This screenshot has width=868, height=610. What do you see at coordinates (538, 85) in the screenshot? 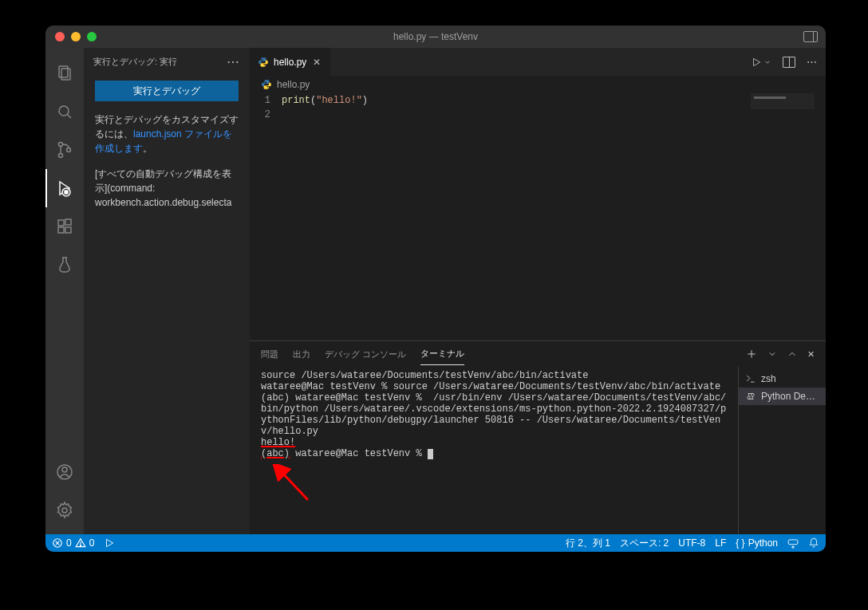
I see `breadcrumb: hello.py` at bounding box center [538, 85].